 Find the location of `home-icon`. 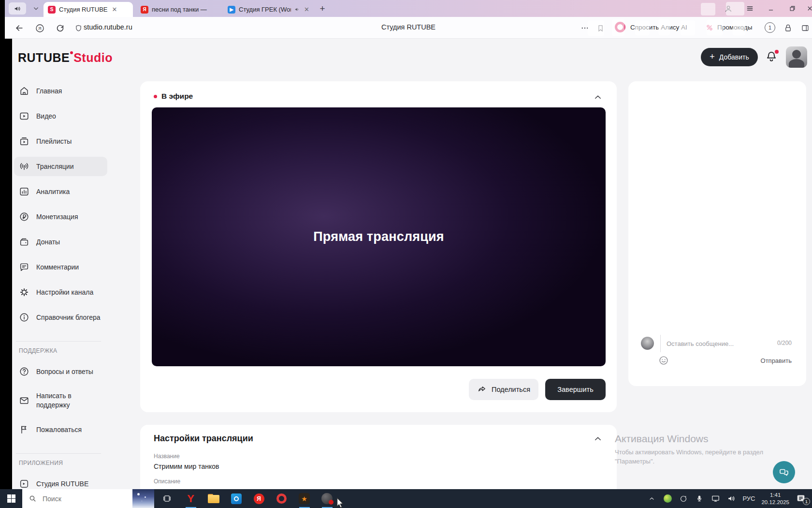

home-icon is located at coordinates (24, 91).